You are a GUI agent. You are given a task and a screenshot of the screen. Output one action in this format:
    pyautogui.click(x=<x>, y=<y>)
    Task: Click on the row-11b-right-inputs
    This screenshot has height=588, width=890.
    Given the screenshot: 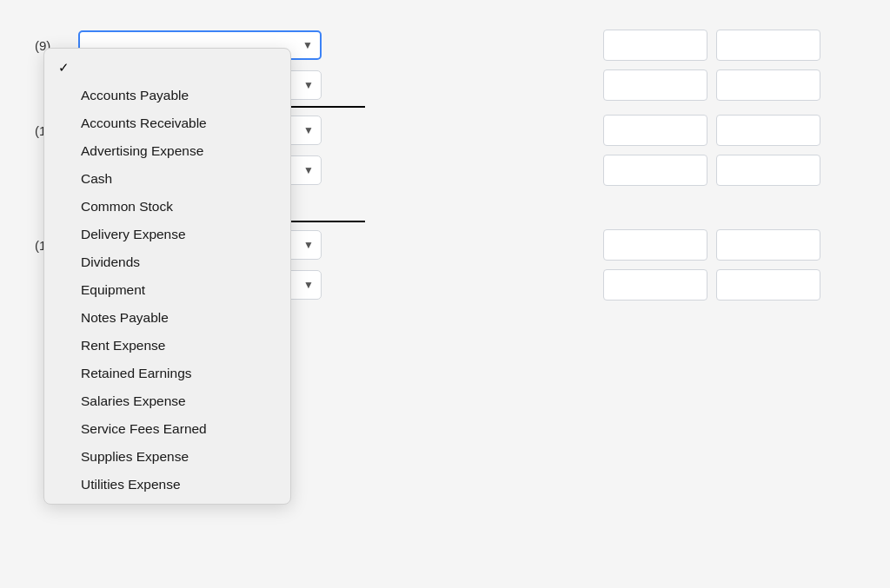 What is the action you would take?
    pyautogui.click(x=712, y=285)
    